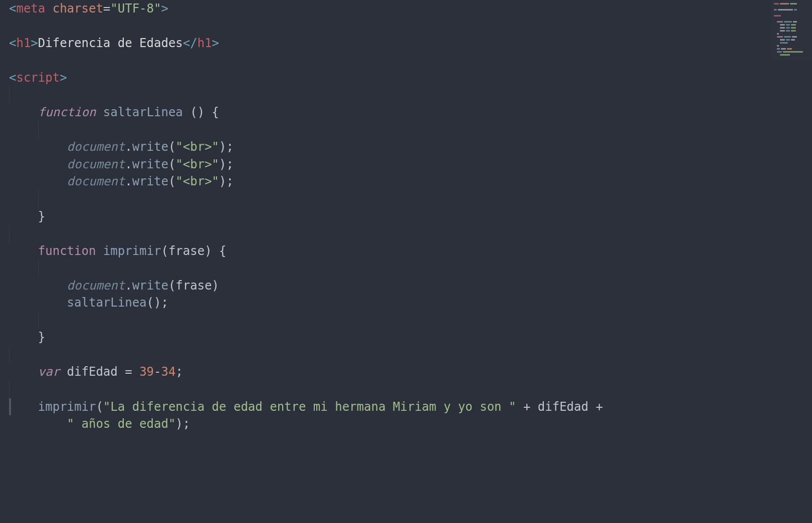  I want to click on vertical-scrollbar, so click(808, 262).